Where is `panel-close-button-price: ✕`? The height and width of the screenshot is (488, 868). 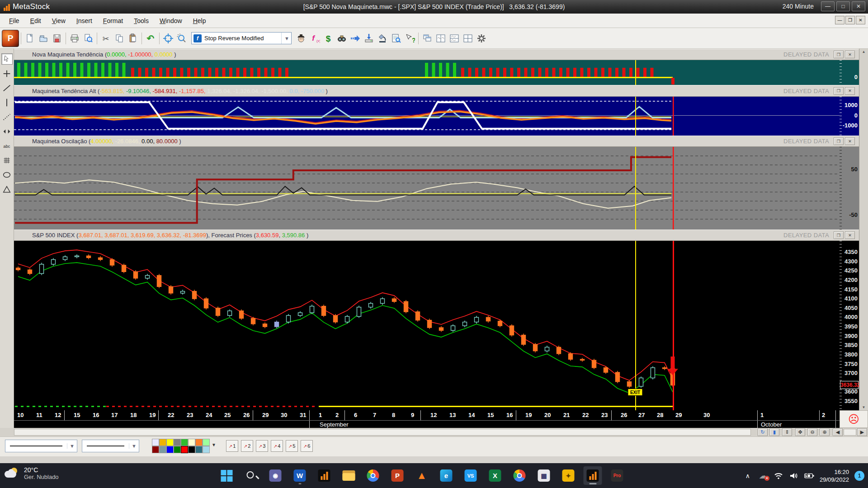
panel-close-button-price: ✕ is located at coordinates (850, 235).